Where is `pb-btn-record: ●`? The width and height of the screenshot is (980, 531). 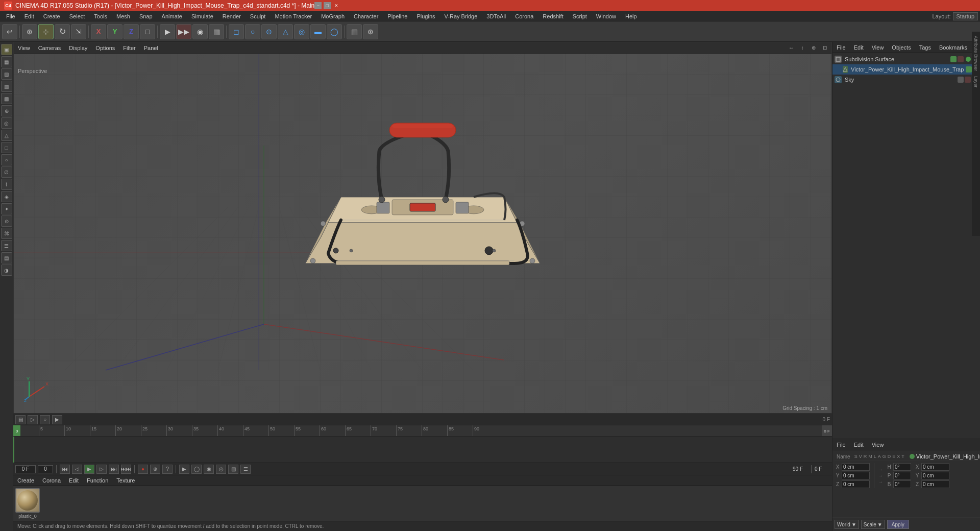
pb-btn-record: ● is located at coordinates (143, 469).